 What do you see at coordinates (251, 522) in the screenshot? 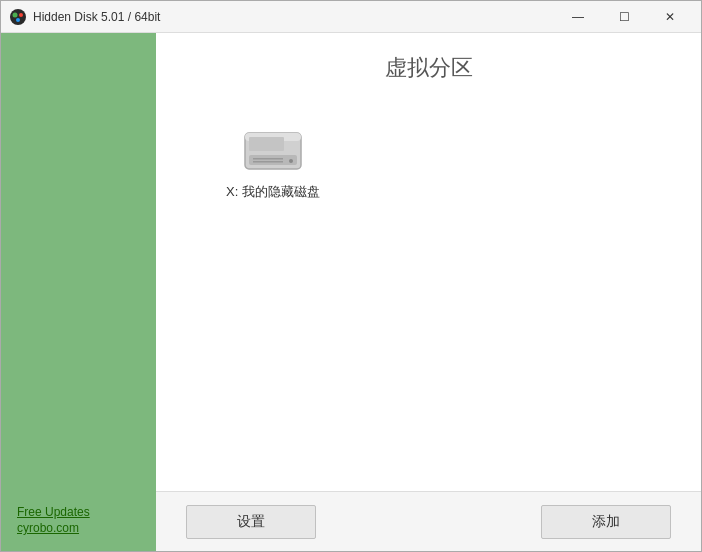
I see `settings-button: 设置` at bounding box center [251, 522].